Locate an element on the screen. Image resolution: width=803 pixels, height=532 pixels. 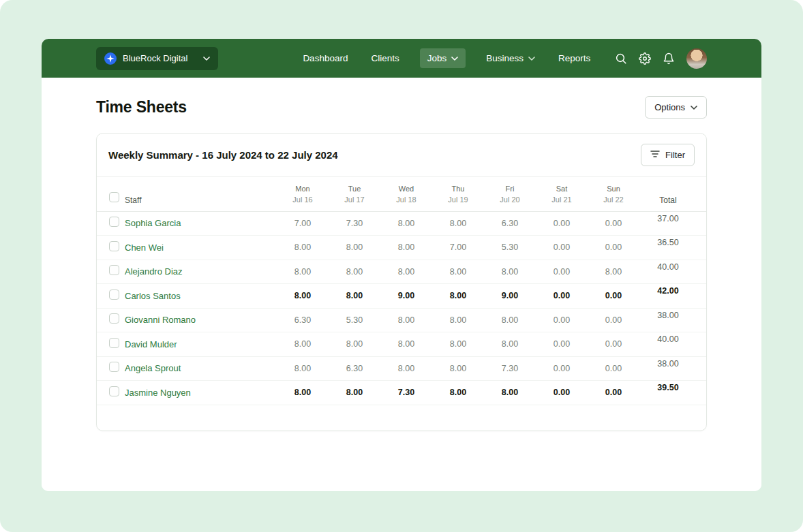
staff-name-link: Angela Sprout is located at coordinates (200, 368).